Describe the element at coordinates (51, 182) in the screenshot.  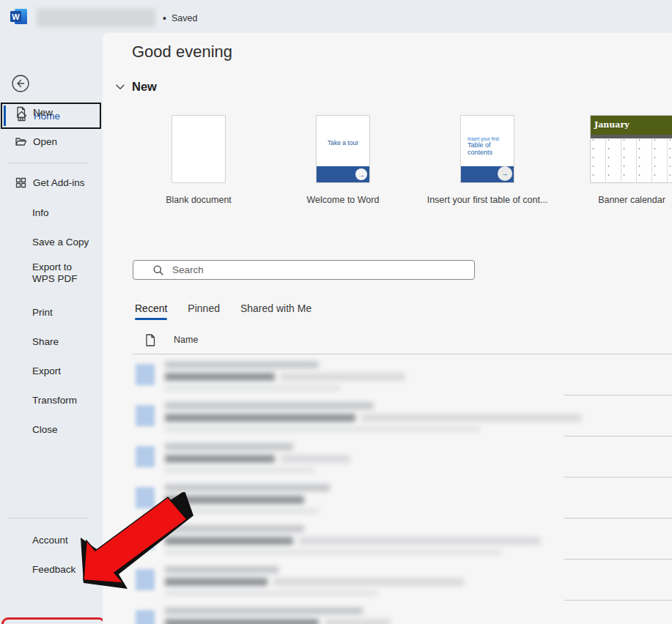
I see `sidebar-item-get-addins: Get Add-ins` at that location.